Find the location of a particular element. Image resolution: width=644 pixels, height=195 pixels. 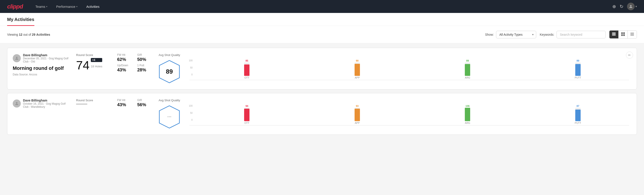

view-list-small-button is located at coordinates (632, 34).